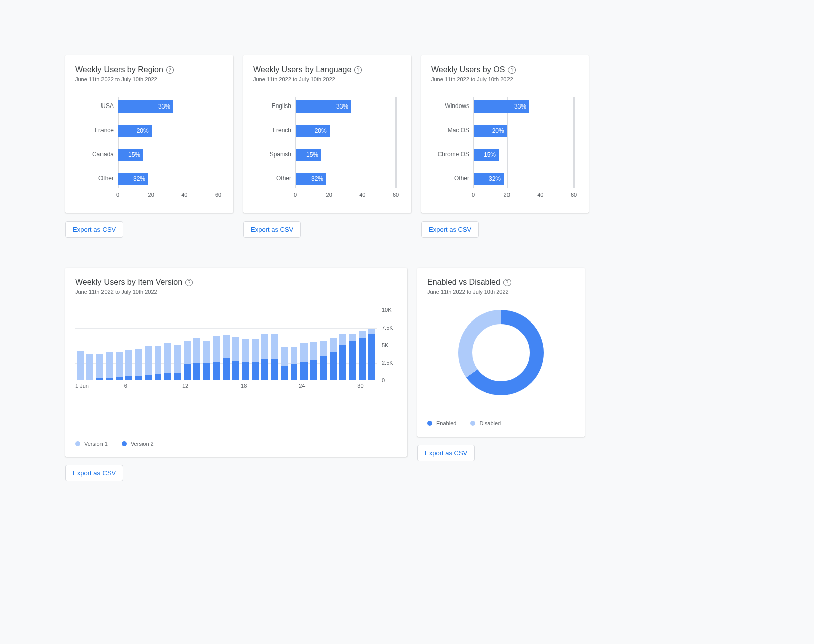 The width and height of the screenshot is (814, 644). What do you see at coordinates (327, 147) in the screenshot?
I see `language-container: Weekly Users by Language ? June 11th 202…` at bounding box center [327, 147].